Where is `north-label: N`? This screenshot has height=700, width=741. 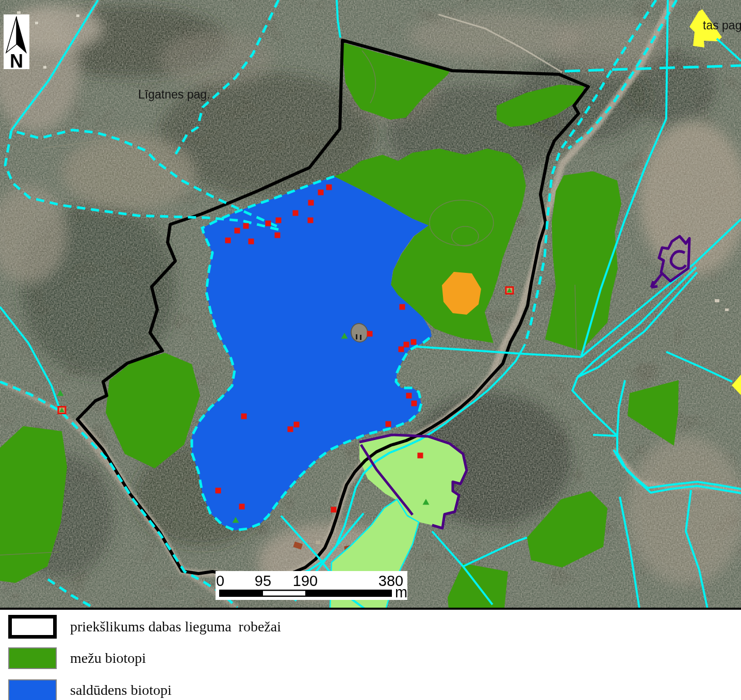 north-label: N is located at coordinates (17, 61).